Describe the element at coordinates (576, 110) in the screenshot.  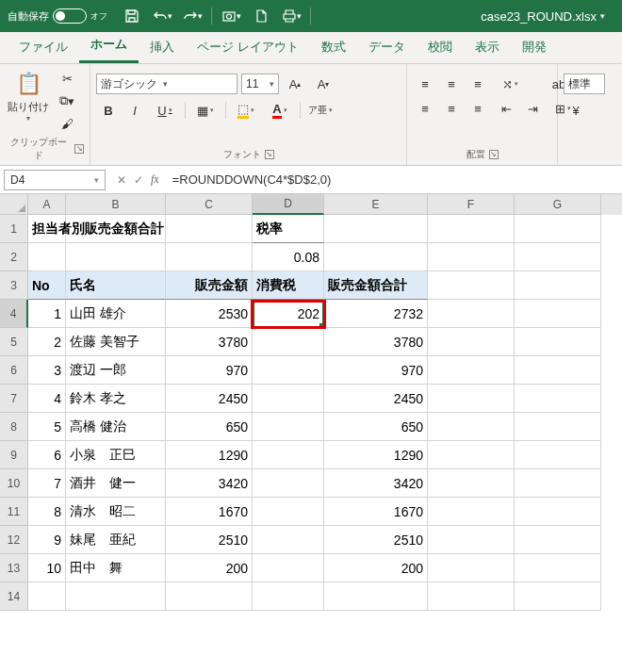
I see `accounting-format-button: ¥` at that location.